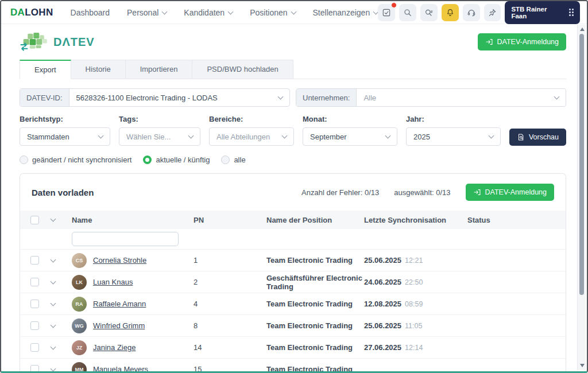 This screenshot has height=373, width=588. I want to click on pn-value: 1, so click(230, 261).